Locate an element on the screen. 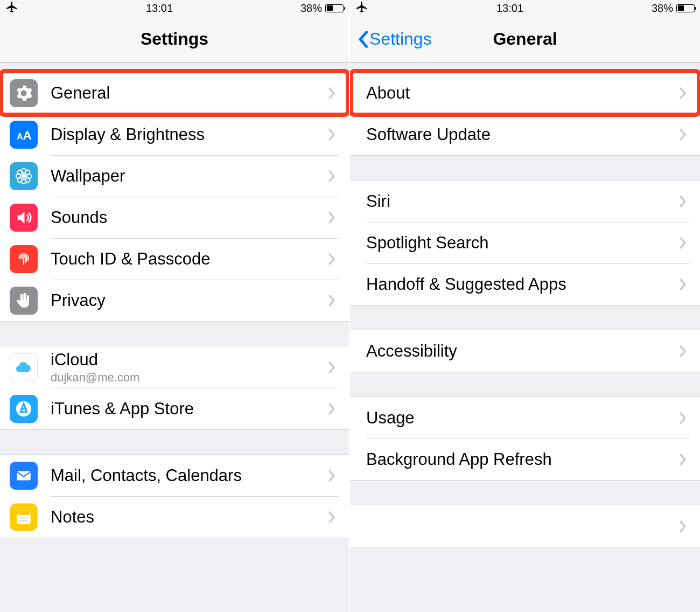 This screenshot has width=700, height=612. gear-icon is located at coordinates (24, 93).